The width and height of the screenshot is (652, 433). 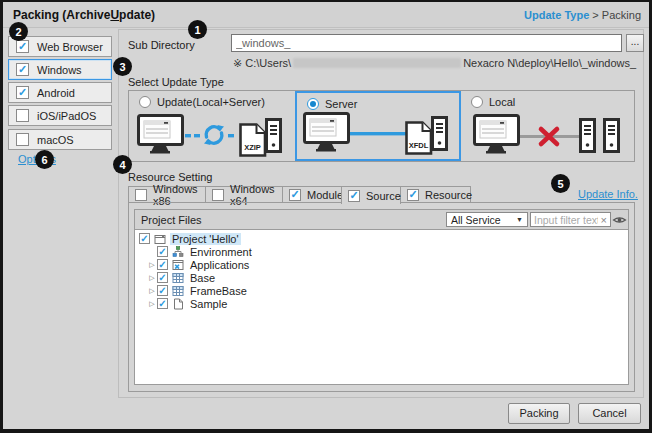 What do you see at coordinates (520, 220) in the screenshot?
I see `chevron-down-icon: ▼` at bounding box center [520, 220].